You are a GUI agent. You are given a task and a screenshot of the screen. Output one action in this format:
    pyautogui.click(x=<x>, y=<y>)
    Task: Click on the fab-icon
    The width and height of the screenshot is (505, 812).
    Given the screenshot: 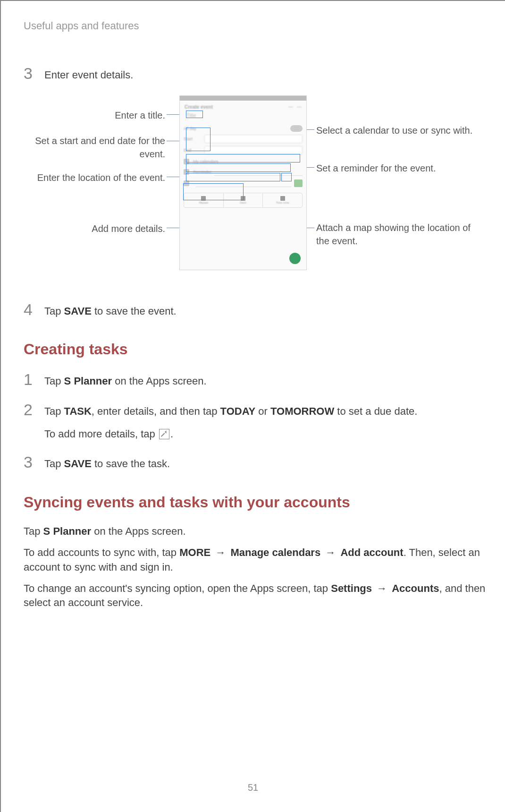 What is the action you would take?
    pyautogui.click(x=295, y=258)
    